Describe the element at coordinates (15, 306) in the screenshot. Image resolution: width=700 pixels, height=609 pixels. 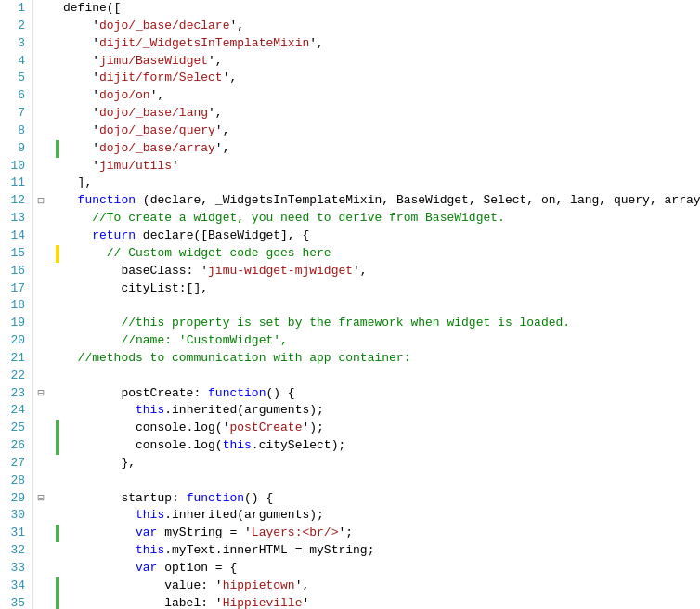
I see `line-number: 18` at that location.